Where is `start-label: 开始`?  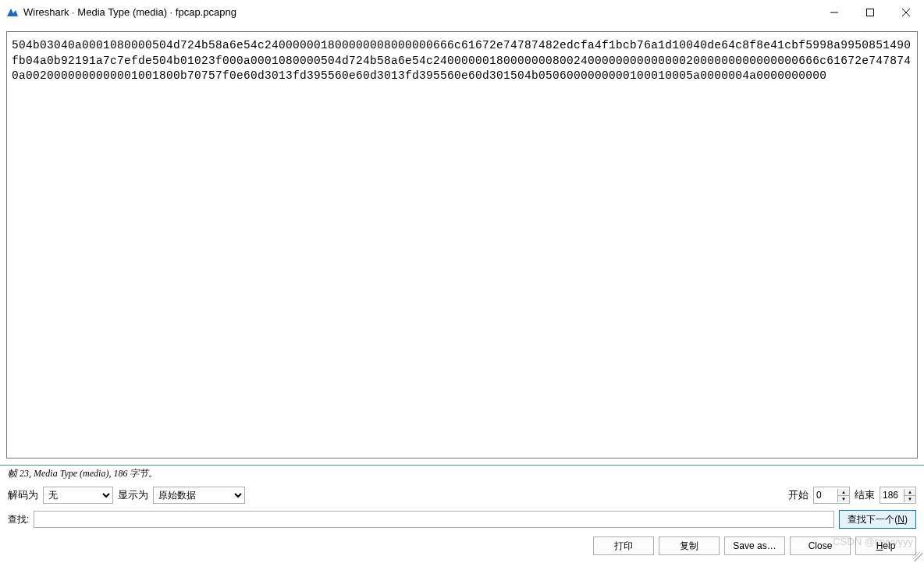
start-label: 开始 is located at coordinates (798, 495).